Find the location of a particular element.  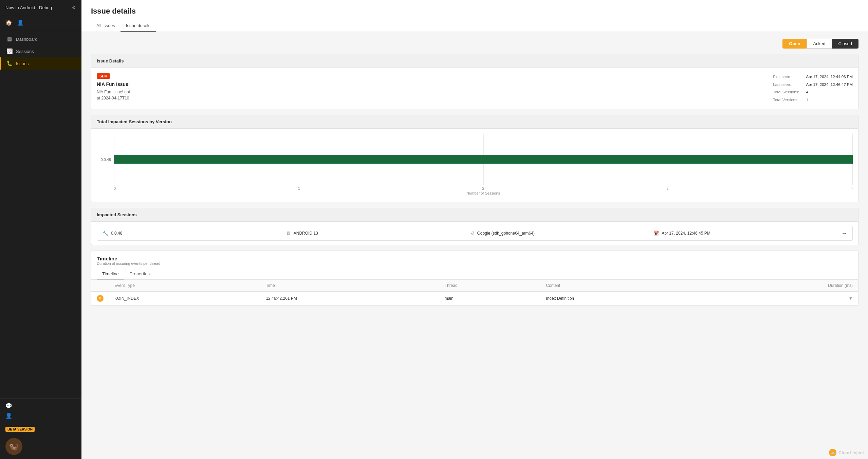

sidebar-header: Now in Android - Debug ⚙ is located at coordinates (41, 7).